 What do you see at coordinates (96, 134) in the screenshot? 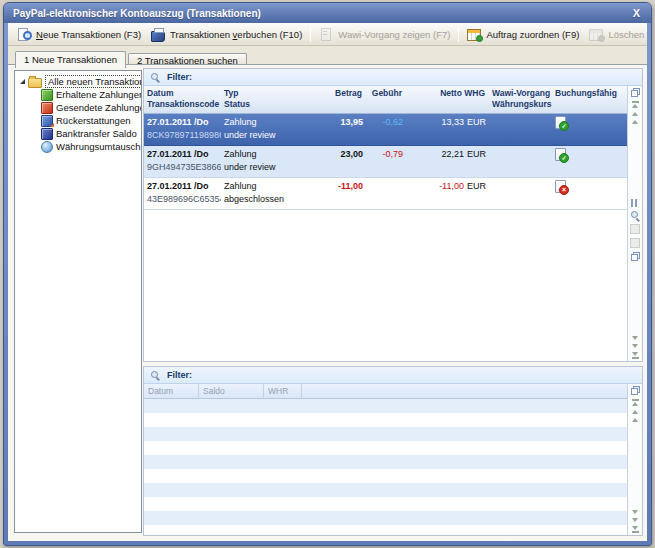
I see `tree-item-label: Banktransfer Saldo` at bounding box center [96, 134].